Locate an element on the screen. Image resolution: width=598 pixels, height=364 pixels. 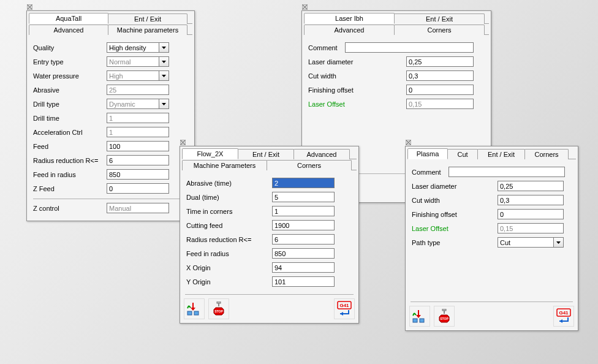
input-time-in-corners is located at coordinates (303, 211).